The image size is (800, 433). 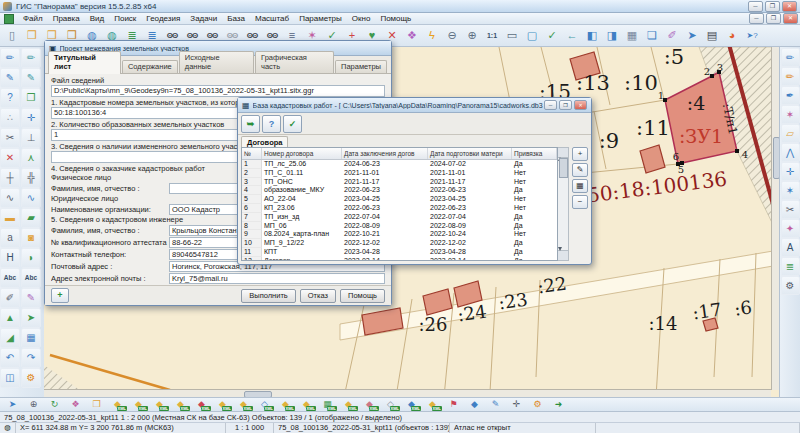 What do you see at coordinates (400, 226) in the screenshot?
I see `table-row: 8 МП_06 2022-08-09 2022-08-09 Да` at bounding box center [400, 226].